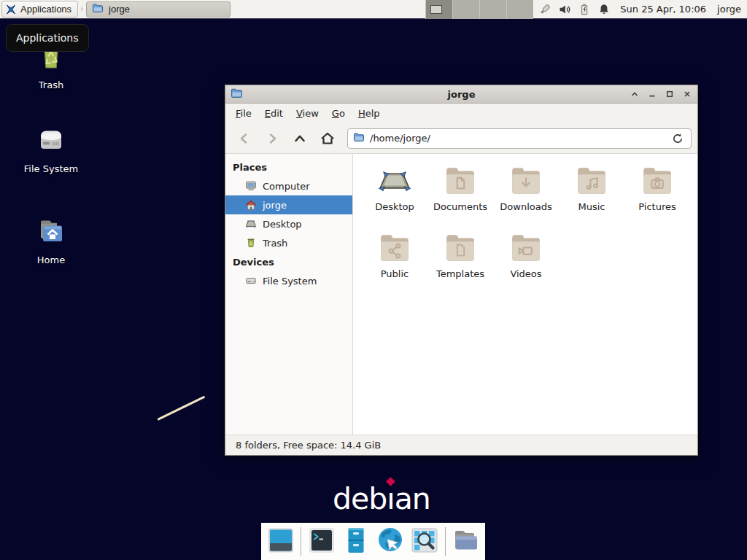 The height and width of the screenshot is (560, 747). Describe the element at coordinates (289, 262) in the screenshot. I see `sidebar-header-devices: Devices` at that location.